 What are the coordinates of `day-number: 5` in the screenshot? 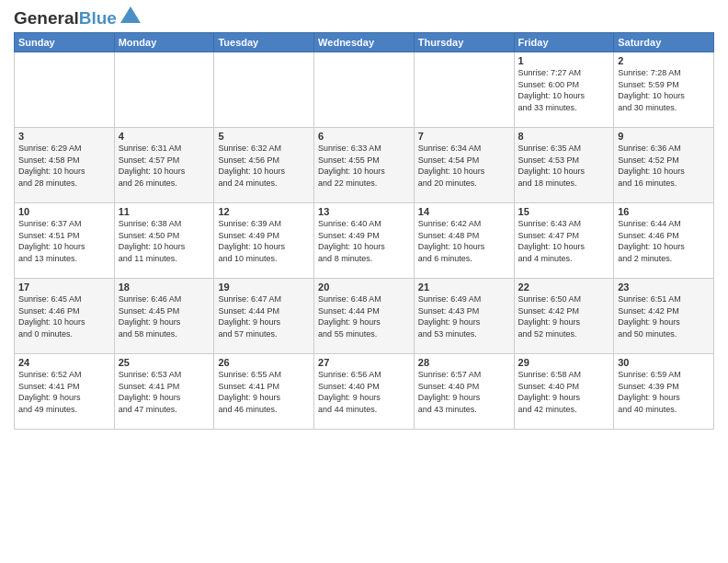 It's located at (264, 136).